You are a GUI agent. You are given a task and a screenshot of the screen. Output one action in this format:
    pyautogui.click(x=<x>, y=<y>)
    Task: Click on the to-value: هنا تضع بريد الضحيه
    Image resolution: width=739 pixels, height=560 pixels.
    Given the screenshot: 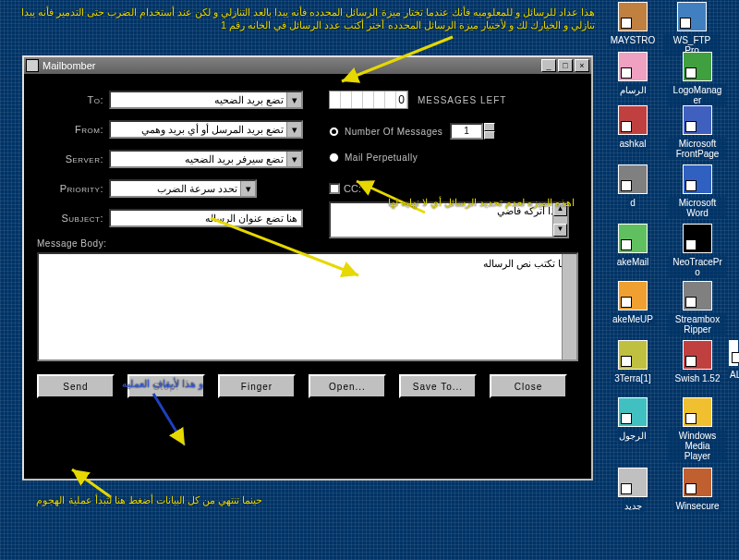 What is the action you would take?
    pyautogui.click(x=256, y=100)
    